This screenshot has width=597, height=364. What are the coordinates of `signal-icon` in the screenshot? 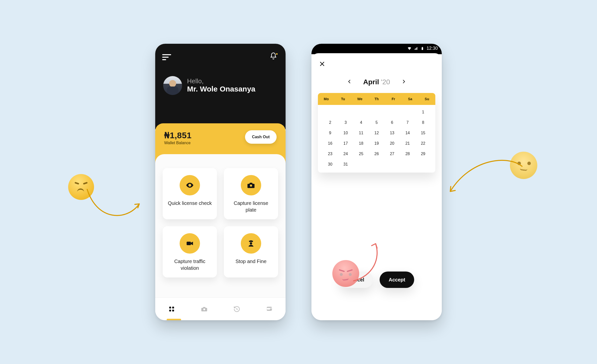 It's located at (416, 48).